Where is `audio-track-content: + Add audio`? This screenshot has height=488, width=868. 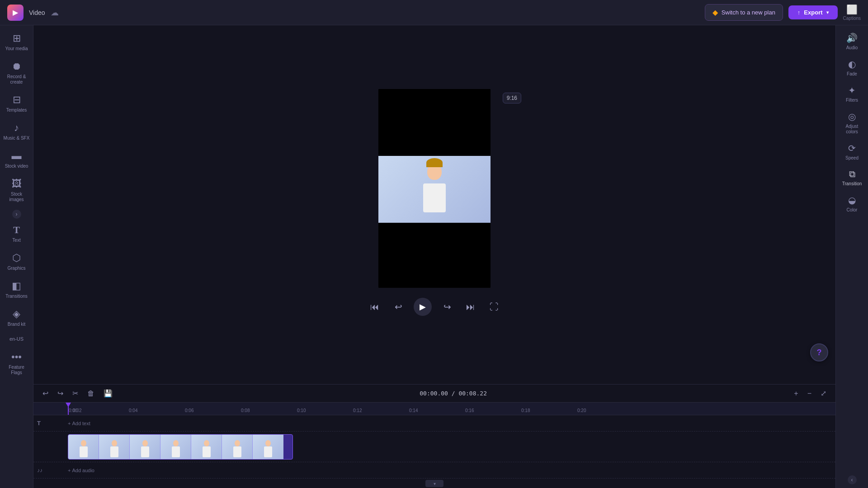
audio-track-content: + Add audio is located at coordinates (452, 470).